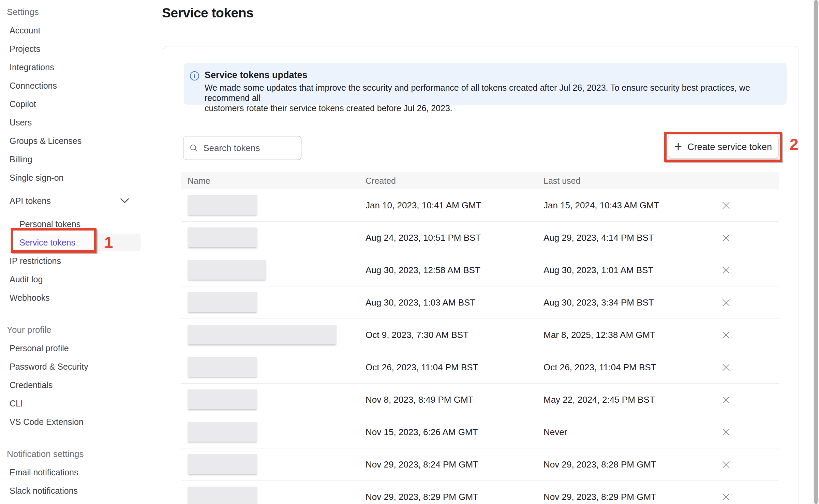  I want to click on sidebar-item-groups-licenses: Groups & Licenses, so click(74, 141).